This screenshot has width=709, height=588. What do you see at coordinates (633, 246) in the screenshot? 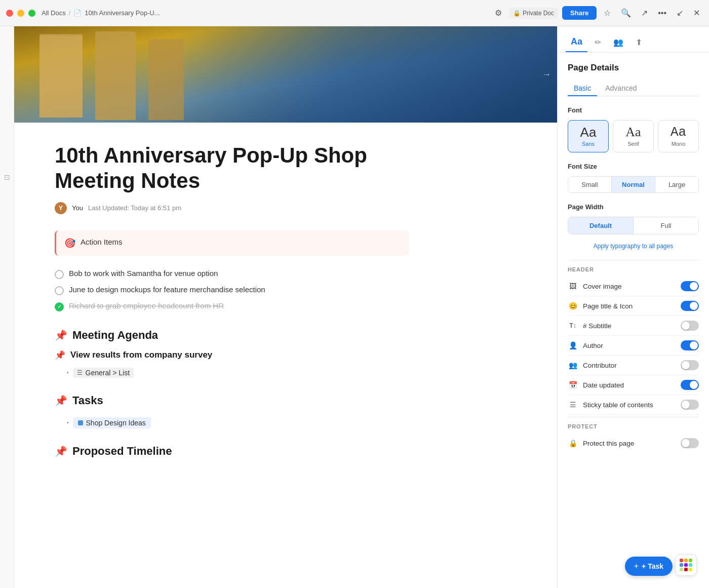
I see `apply-typography-link: Apply typography to all pages` at bounding box center [633, 246].